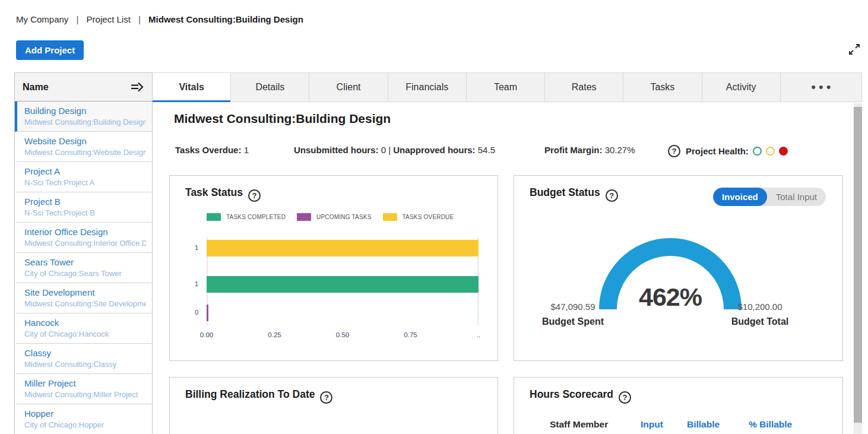 The height and width of the screenshot is (434, 868). What do you see at coordinates (429, 217) in the screenshot?
I see `legend-label: TASKS OVERDUE` at bounding box center [429, 217].